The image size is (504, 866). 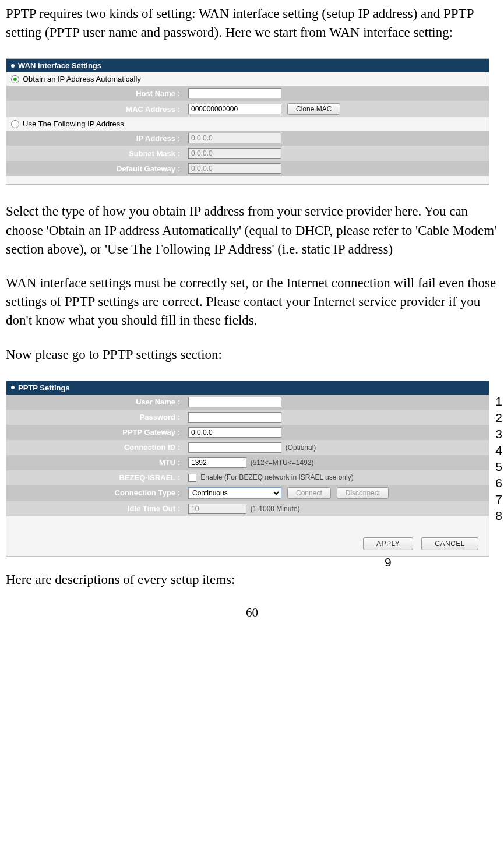 What do you see at coordinates (96, 168) in the screenshot?
I see `default-gateway-label: Default Gateway :` at bounding box center [96, 168].